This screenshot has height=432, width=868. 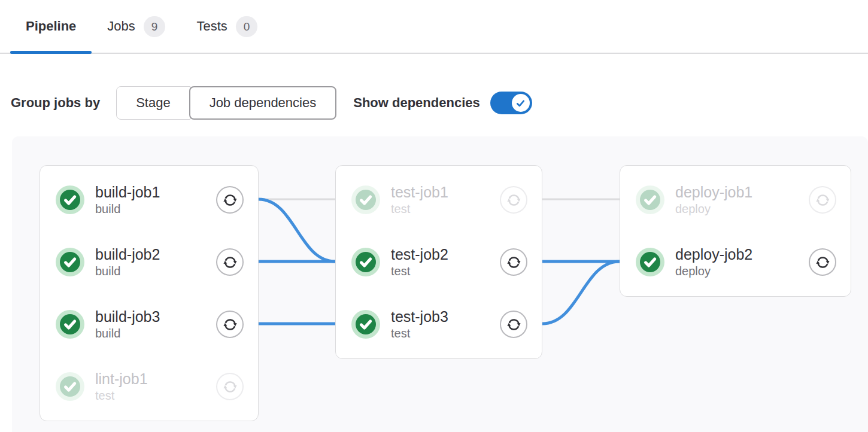 What do you see at coordinates (212, 26) in the screenshot?
I see `tab-tests-label: Tests` at bounding box center [212, 26].